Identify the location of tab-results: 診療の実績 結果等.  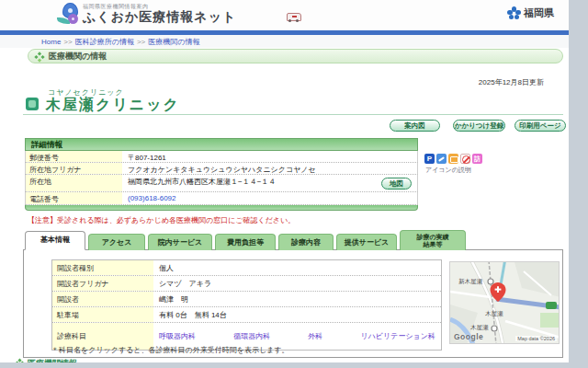
(433, 240).